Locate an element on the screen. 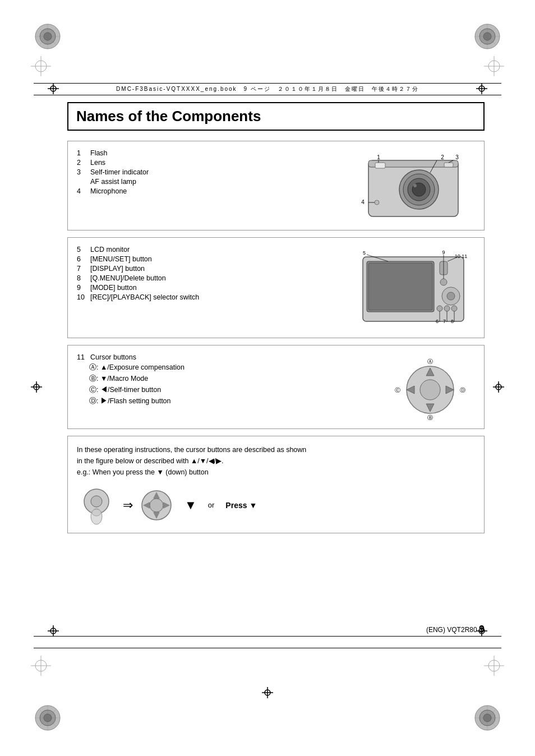 The image size is (535, 756). svg-text: 5 is located at coordinates (365, 253).